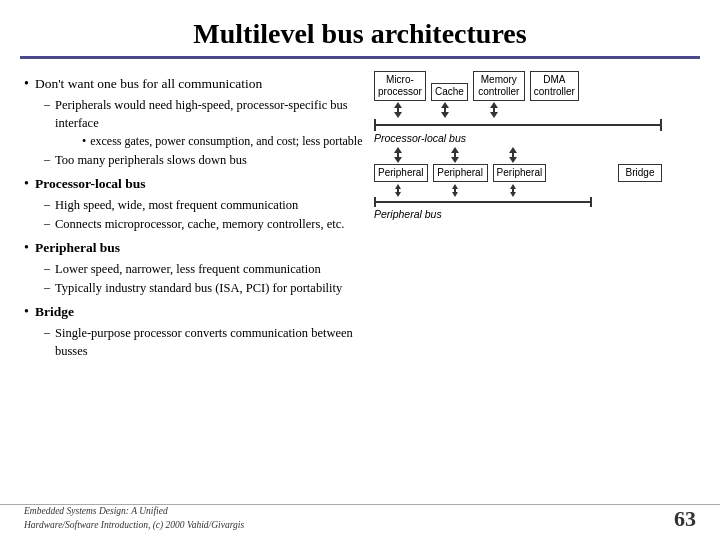  What do you see at coordinates (476, 86) in the screenshot?
I see `top-boxes-row: Micro-processor Cache Memorycontroller D…` at bounding box center [476, 86].